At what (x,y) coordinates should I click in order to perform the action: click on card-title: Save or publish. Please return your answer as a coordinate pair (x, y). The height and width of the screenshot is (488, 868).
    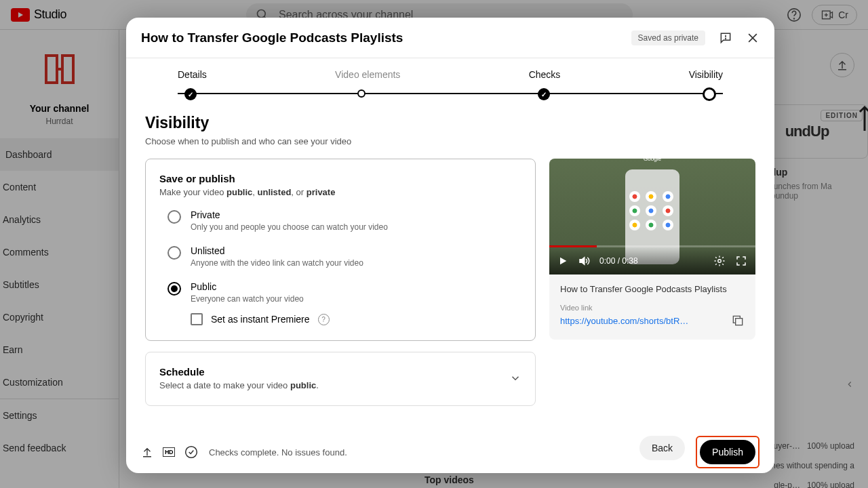
    Looking at the image, I should click on (340, 179).